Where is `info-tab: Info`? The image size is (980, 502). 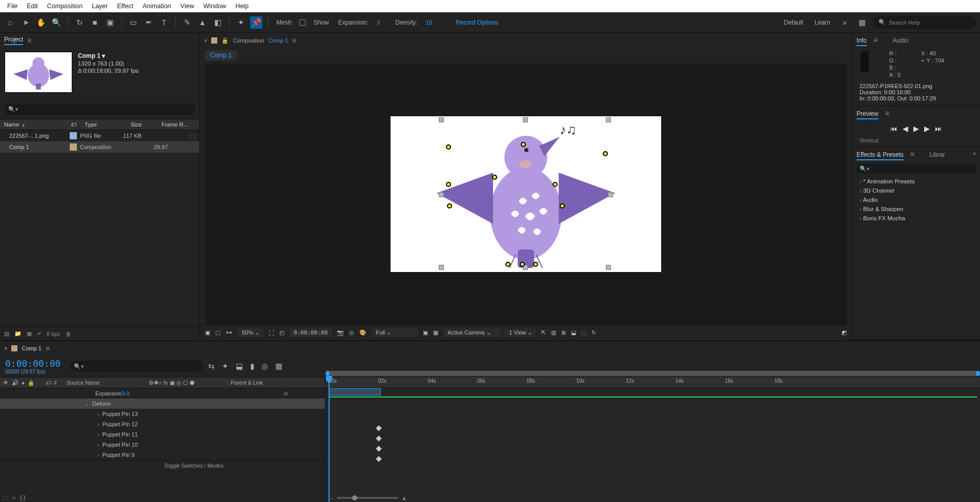 info-tab: Info is located at coordinates (862, 41).